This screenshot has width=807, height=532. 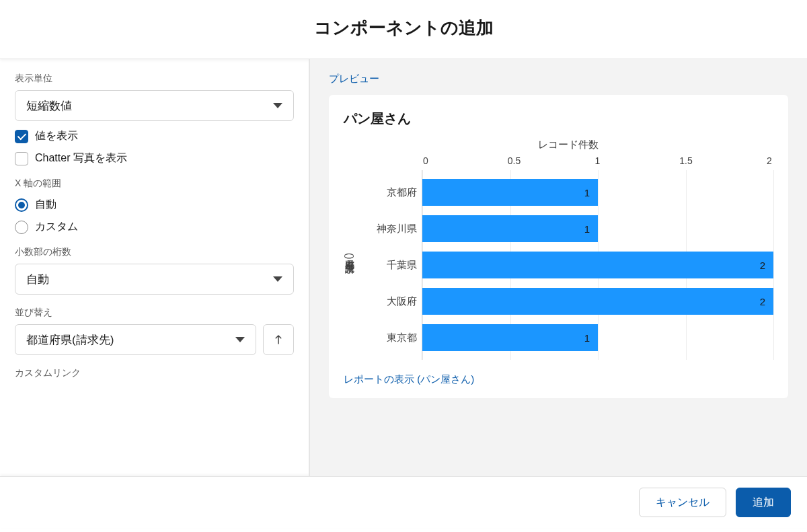 What do you see at coordinates (49, 106) in the screenshot?
I see `display-unit-value: 短縮数値` at bounding box center [49, 106].